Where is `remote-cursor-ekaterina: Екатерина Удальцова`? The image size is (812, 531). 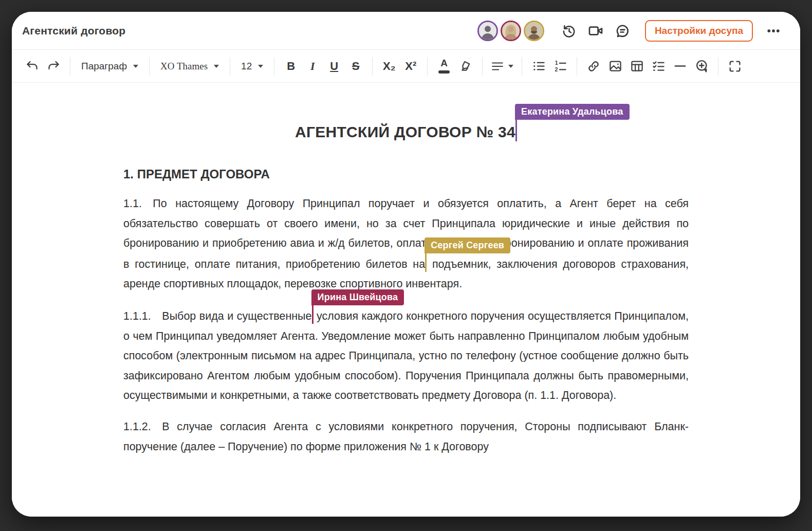 remote-cursor-ekaterina: Екатерина Удальцова is located at coordinates (516, 131).